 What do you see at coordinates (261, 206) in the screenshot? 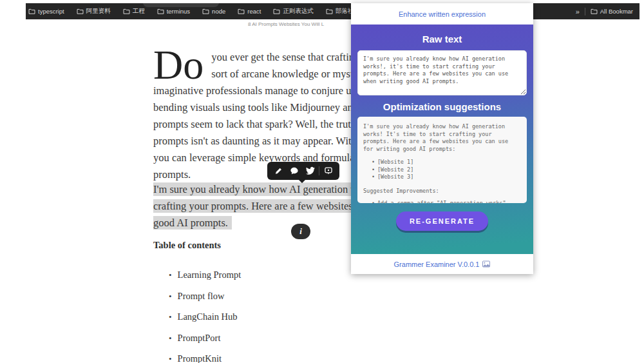
I see `selected-paragraph: I'm sure you already know how AI generat…` at bounding box center [261, 206].